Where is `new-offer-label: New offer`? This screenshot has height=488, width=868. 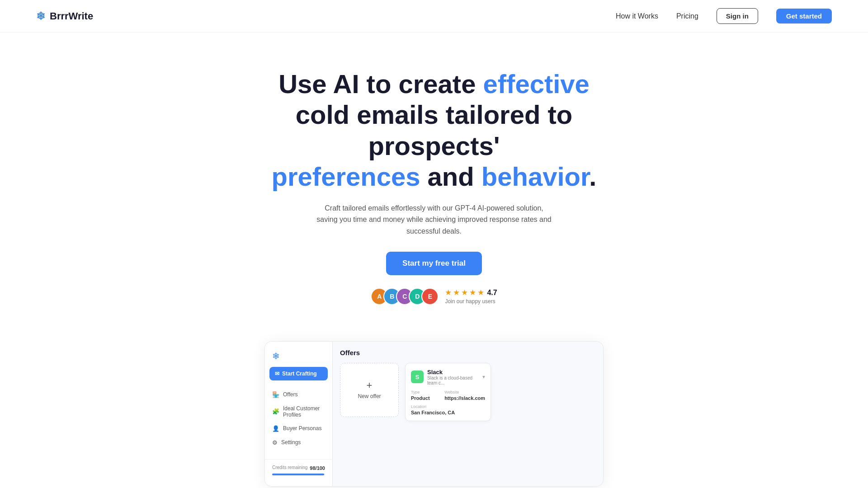
new-offer-label: New offer is located at coordinates (369, 396).